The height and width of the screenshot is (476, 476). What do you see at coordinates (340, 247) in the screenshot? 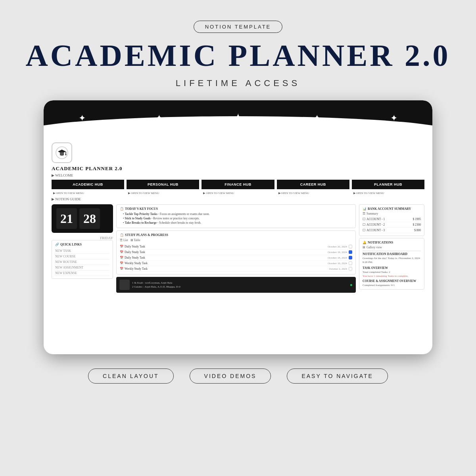
I see `task-date: October 20, 2024` at bounding box center [340, 247].